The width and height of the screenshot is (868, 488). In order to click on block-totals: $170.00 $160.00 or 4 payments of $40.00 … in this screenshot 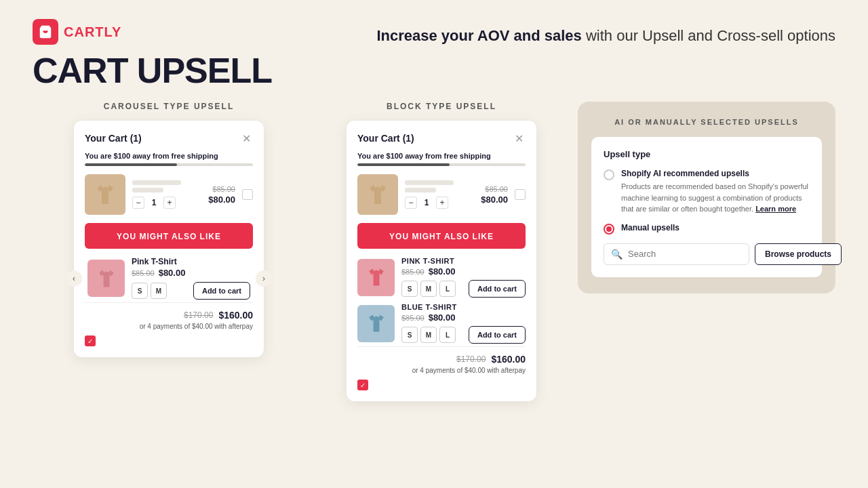, I will do `click(441, 361)`.